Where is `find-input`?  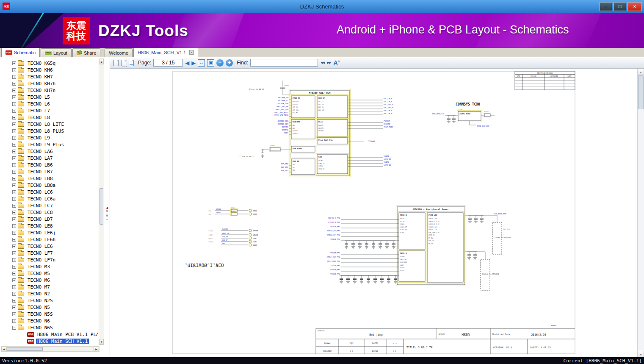 find-input is located at coordinates (284, 63).